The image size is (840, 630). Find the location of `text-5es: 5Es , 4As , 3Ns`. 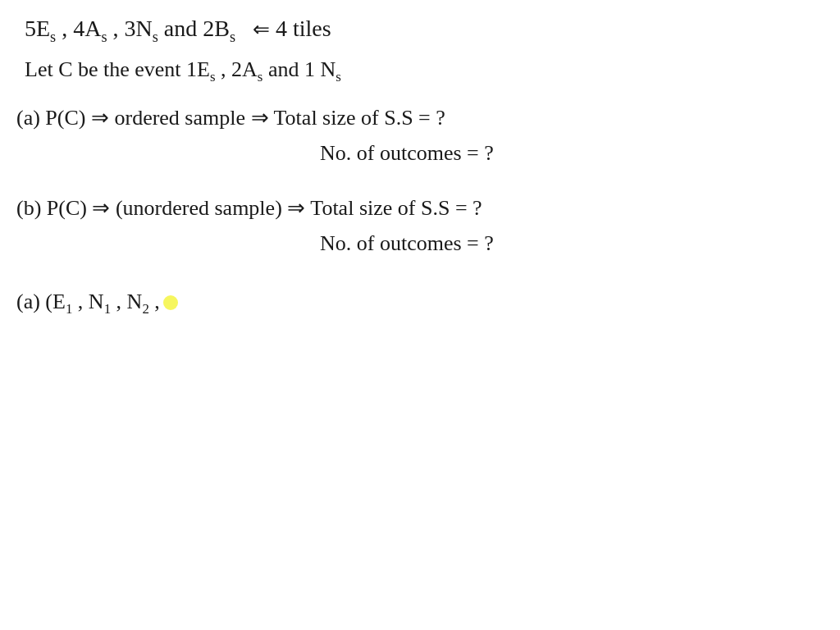

text-5es: 5Es , 4As , 3Ns is located at coordinates (94, 28).